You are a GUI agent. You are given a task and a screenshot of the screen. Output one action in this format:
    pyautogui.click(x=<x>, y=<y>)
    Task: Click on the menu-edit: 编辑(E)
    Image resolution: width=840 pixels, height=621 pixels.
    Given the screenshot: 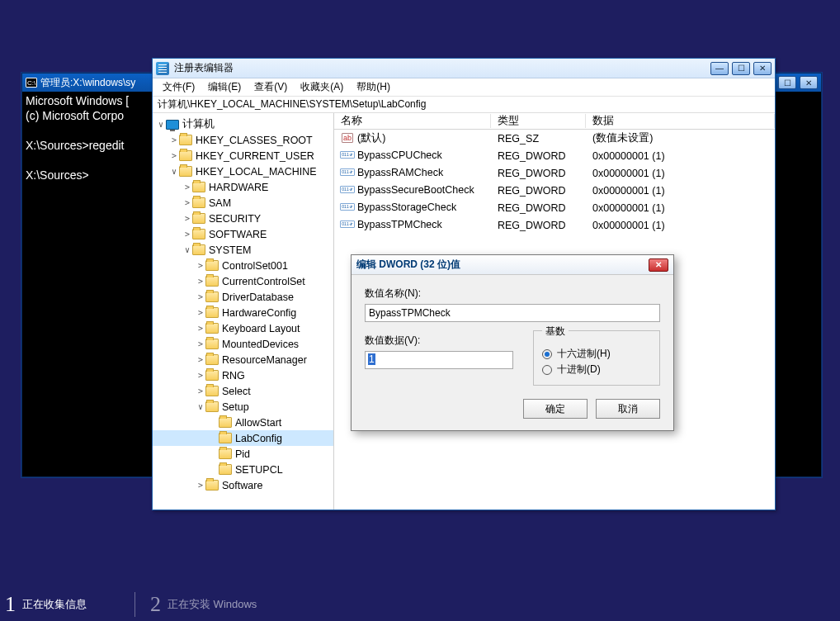 What is the action you would take?
    pyautogui.click(x=224, y=88)
    